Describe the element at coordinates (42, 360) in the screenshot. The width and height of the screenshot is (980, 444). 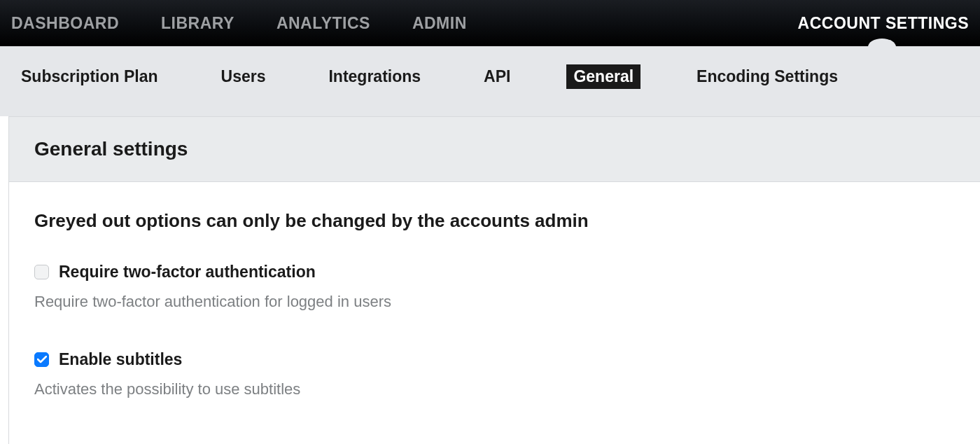
I see `checkbox-subtitles` at that location.